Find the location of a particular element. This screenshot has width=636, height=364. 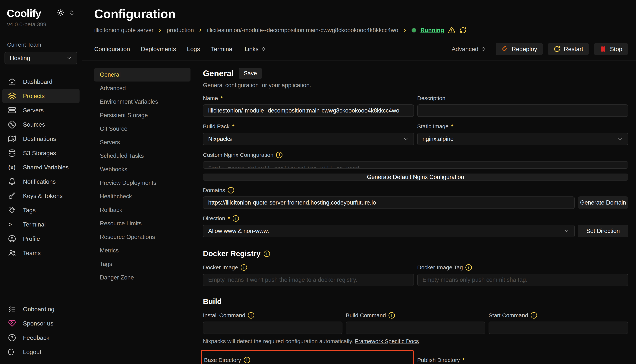

base-directory-label: Base Directory is located at coordinates (307, 360).